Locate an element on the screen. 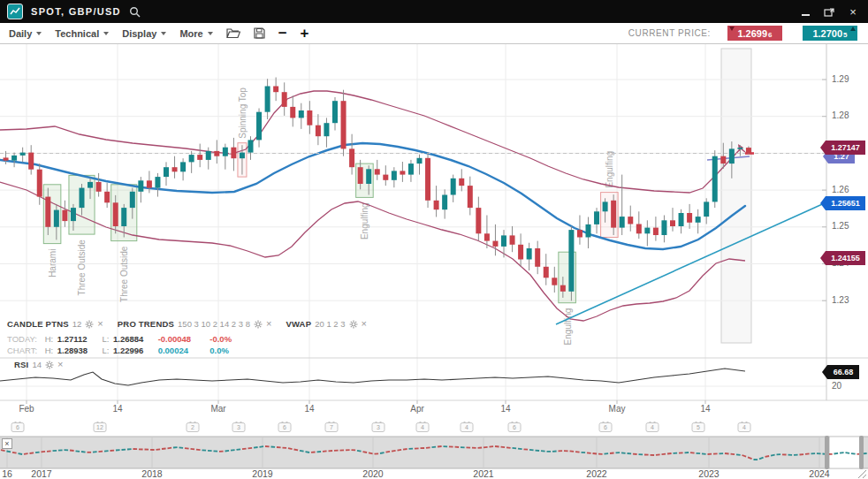 The height and width of the screenshot is (479, 868). menu-timeframe-daily: Daily is located at coordinates (25, 34).